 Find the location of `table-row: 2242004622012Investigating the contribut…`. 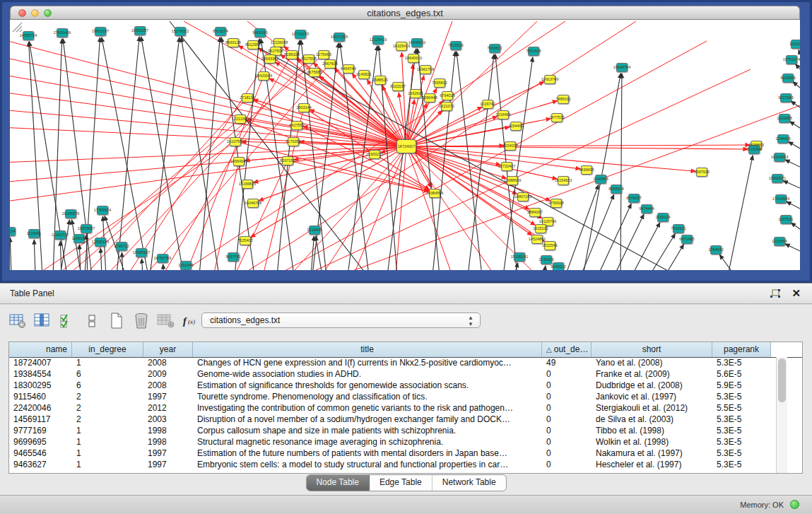

table-row: 2242004622012Investigating the contribut… is located at coordinates (390, 408).